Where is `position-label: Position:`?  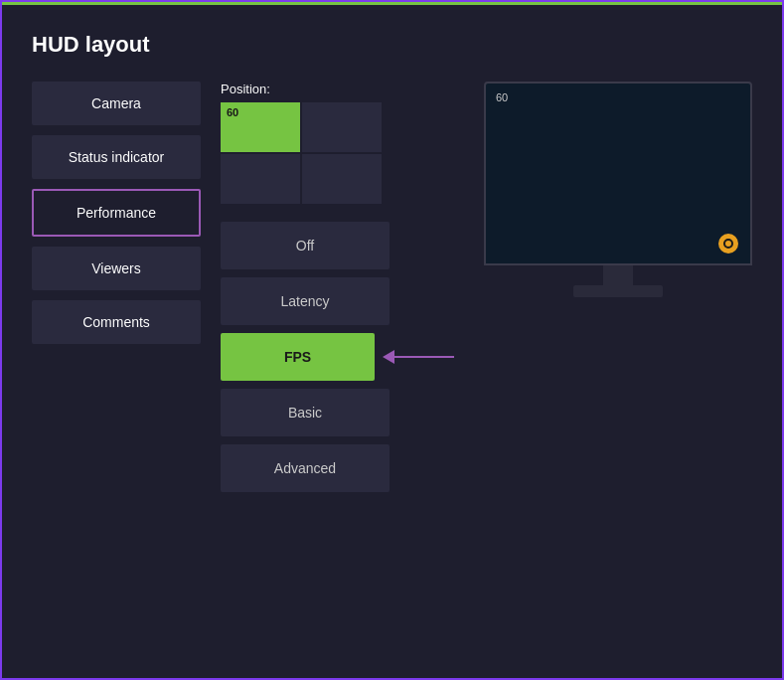
position-label: Position: is located at coordinates (338, 89).